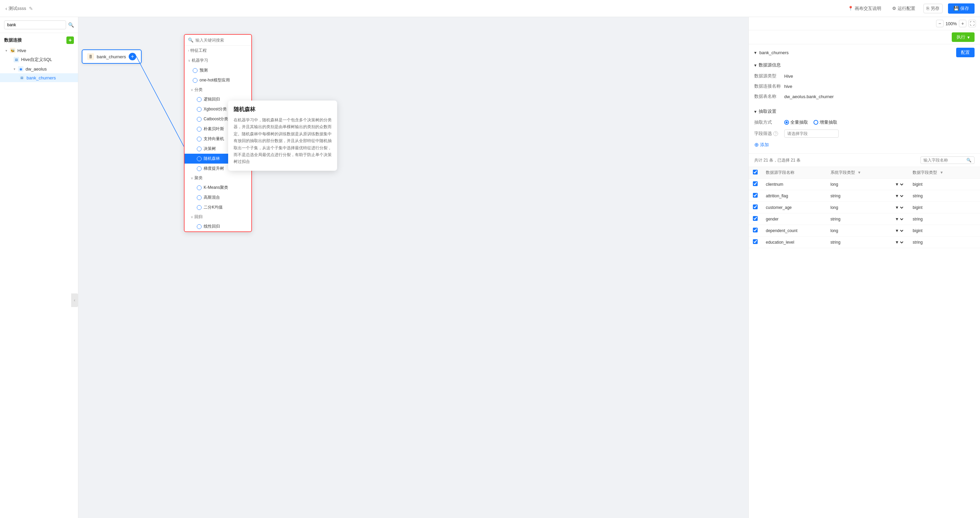 Image resolution: width=980 pixels, height=518 pixels. Describe the element at coordinates (37, 60) in the screenshot. I see `sidebar-item-label: Hive自定义SQL` at that location.